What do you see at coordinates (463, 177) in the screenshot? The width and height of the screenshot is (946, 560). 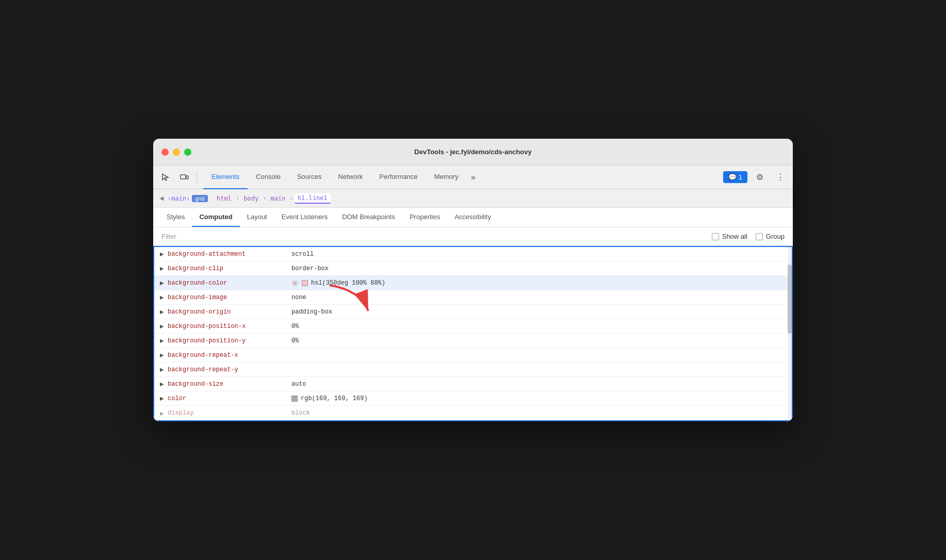 I see `main-tabs: Elements Console Sources Network Perform…` at bounding box center [463, 177].